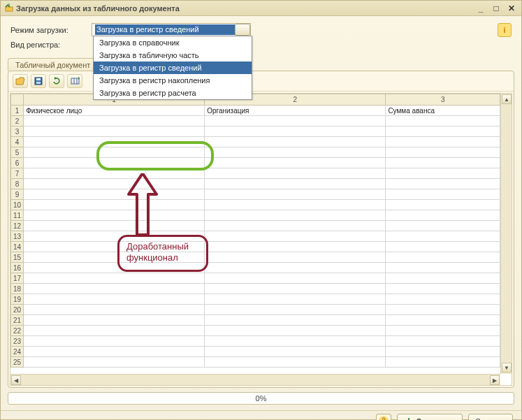 The height and width of the screenshot is (420, 522). Describe the element at coordinates (20, 81) in the screenshot. I see `open-button` at that location.